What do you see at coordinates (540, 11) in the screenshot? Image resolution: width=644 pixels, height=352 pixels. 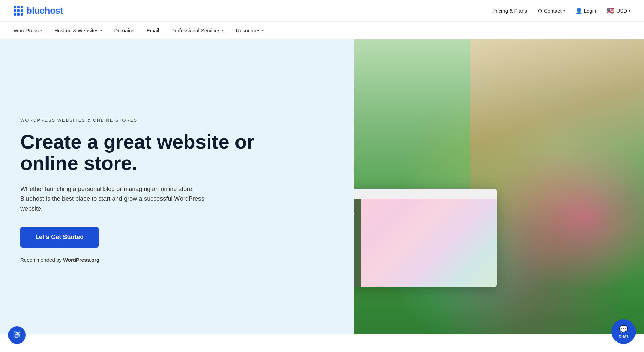 I see `contact-icon: ⚙` at bounding box center [540, 11].